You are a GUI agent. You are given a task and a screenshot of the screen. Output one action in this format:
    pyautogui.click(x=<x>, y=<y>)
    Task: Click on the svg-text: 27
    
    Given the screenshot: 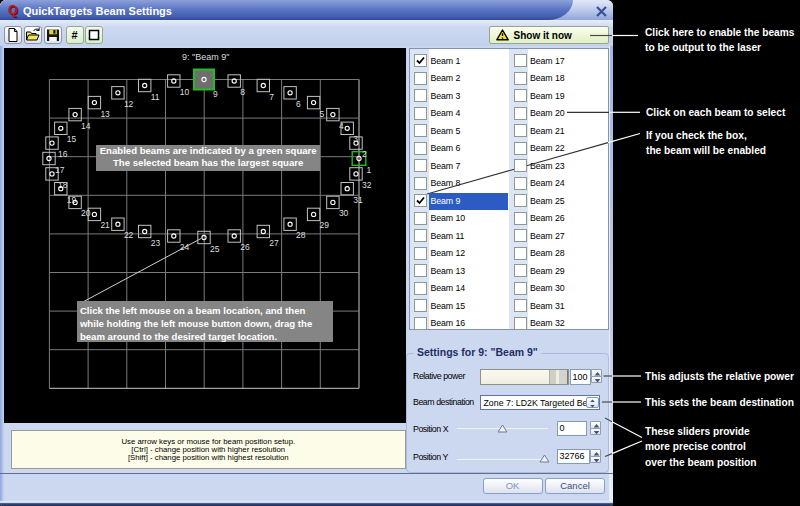 What is the action you would take?
    pyautogui.click(x=274, y=242)
    